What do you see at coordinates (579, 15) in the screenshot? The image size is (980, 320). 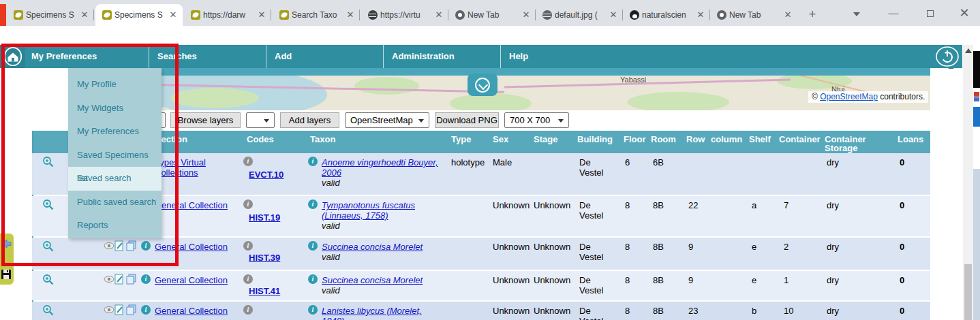 I see `browser-tab: default.jpg ( ✕` at bounding box center [579, 15].